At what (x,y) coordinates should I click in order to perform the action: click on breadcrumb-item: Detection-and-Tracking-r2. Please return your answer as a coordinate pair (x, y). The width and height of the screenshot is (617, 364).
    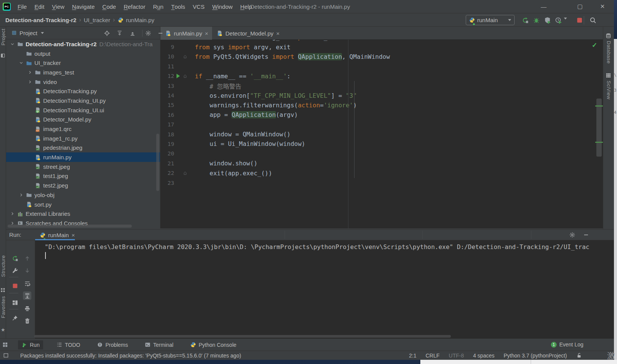
    Looking at the image, I should click on (41, 20).